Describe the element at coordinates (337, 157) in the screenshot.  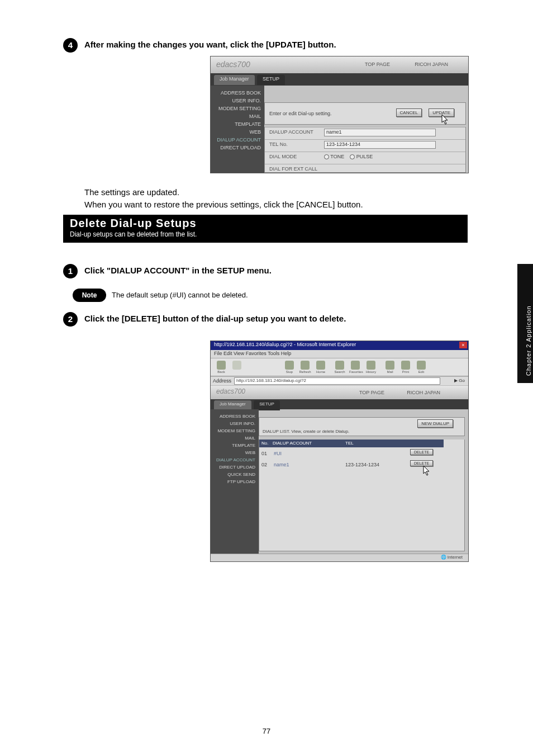
I see `radio-tone-label: TONE` at that location.